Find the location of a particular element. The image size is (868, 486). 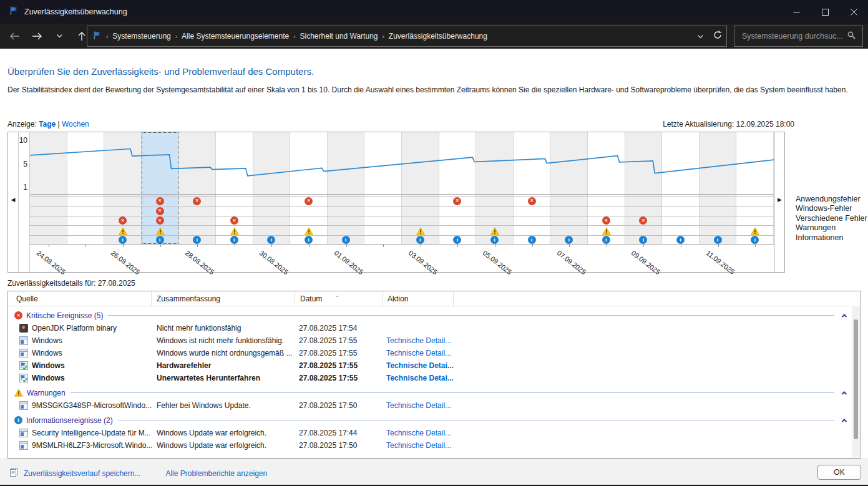

breadcrumb-item-2: Alle Systemsteuerungselemente is located at coordinates (235, 36).